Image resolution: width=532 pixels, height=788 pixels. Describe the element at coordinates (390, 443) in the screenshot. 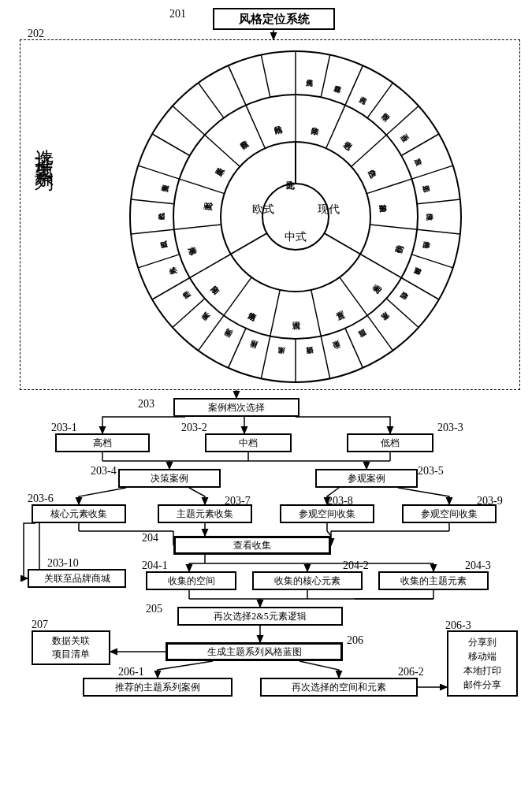

I see `box-grade-low: 低档` at that location.